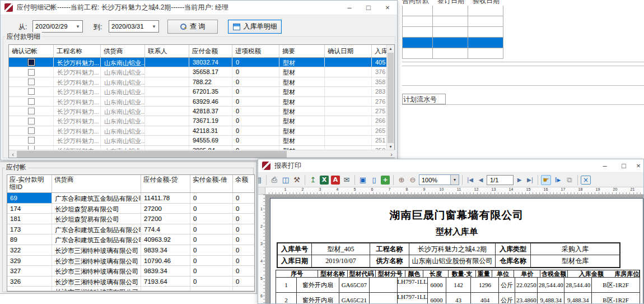  Describe the element at coordinates (202, 154) in the screenshot. I see `horizontal-scrollbar: ‹ ›` at that location.